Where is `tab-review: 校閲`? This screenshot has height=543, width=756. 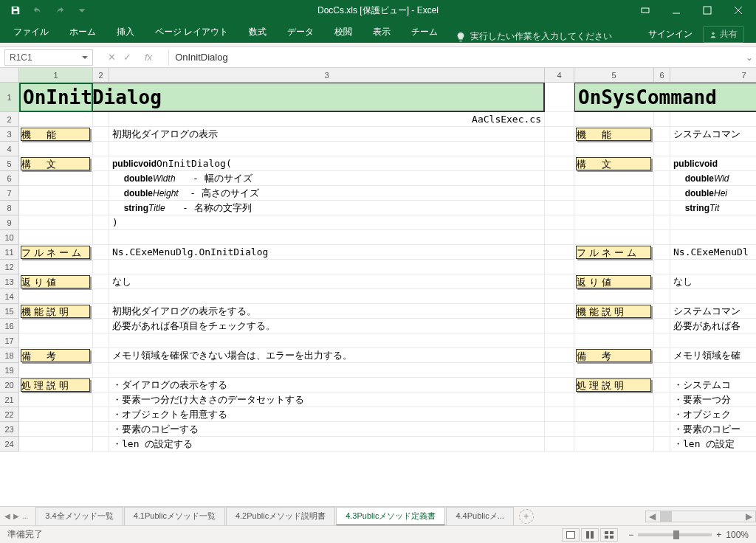 tab-review: 校閲 is located at coordinates (343, 32).